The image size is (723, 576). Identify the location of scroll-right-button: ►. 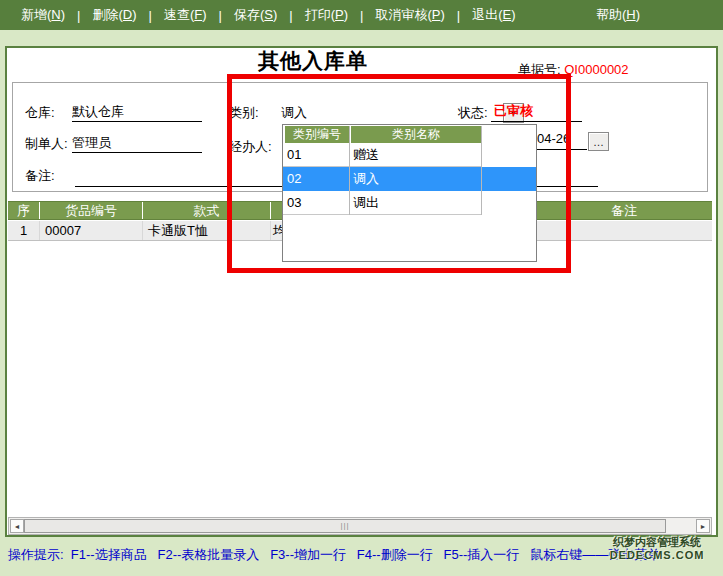
(703, 526).